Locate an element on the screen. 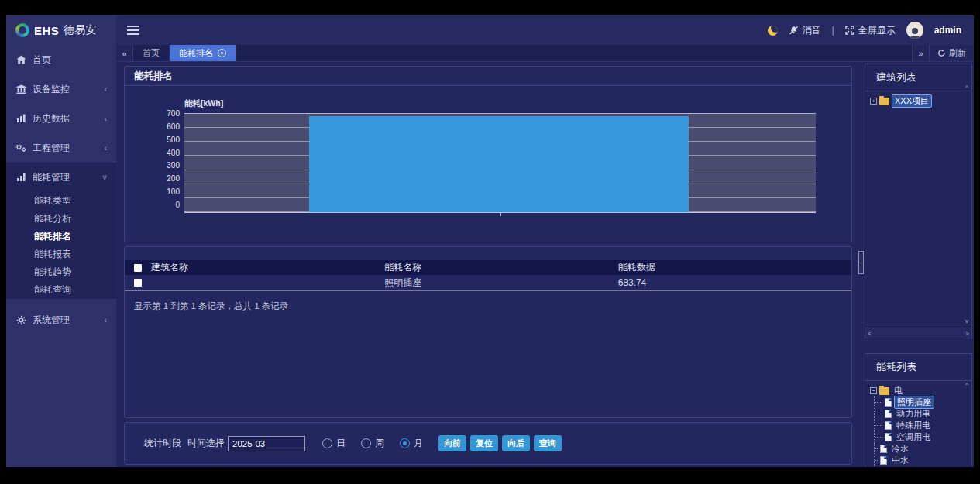 The width and height of the screenshot is (980, 484). radio-week: 周 is located at coordinates (373, 443).